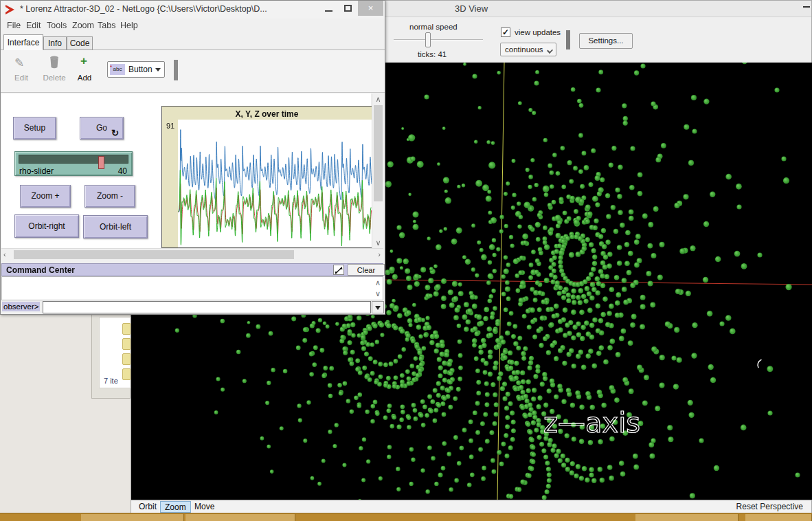  I want to click on plus-icon: +, so click(84, 61).